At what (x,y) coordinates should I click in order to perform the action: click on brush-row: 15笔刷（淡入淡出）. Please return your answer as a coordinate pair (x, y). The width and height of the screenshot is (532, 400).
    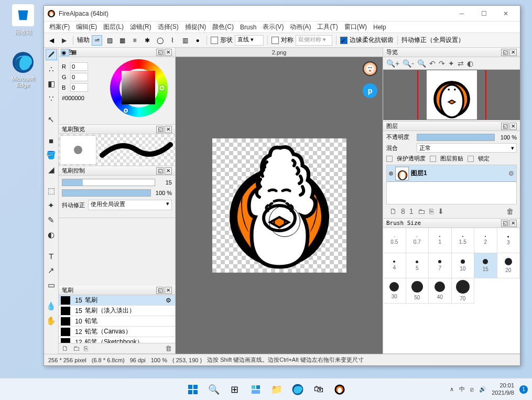
    Looking at the image, I should click on (117, 311).